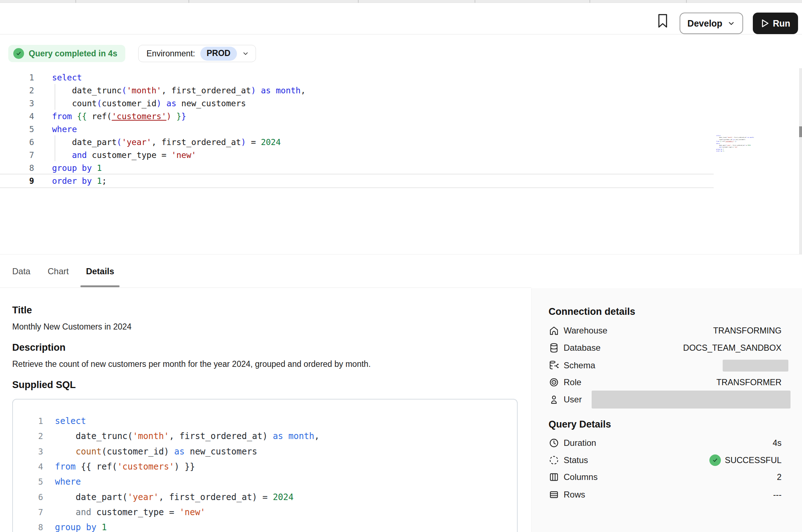  What do you see at coordinates (779, 477) in the screenshot?
I see `row-value: 2` at bounding box center [779, 477].